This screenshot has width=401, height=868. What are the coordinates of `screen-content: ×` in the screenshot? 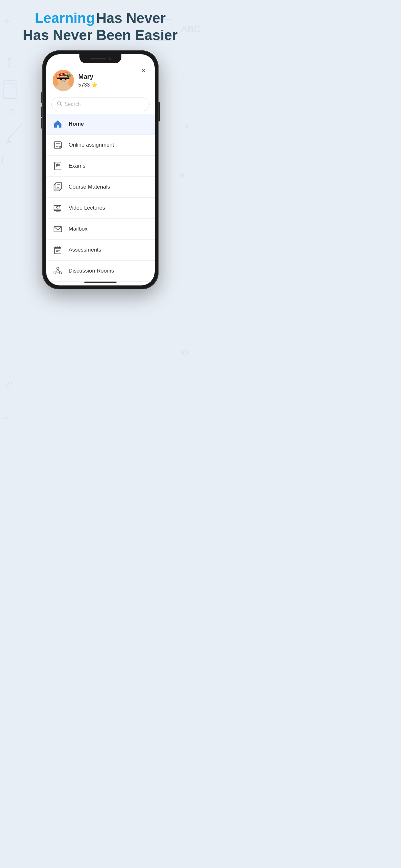 It's located at (100, 170).